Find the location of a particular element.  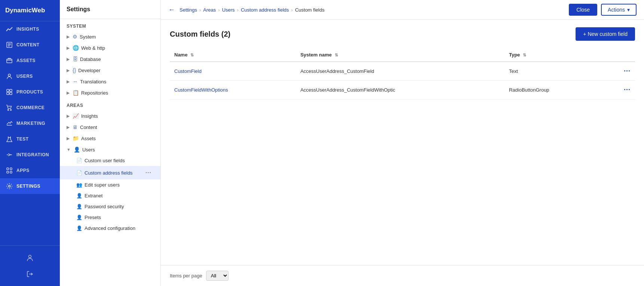

col-type: Type ⇅ is located at coordinates (554, 55).